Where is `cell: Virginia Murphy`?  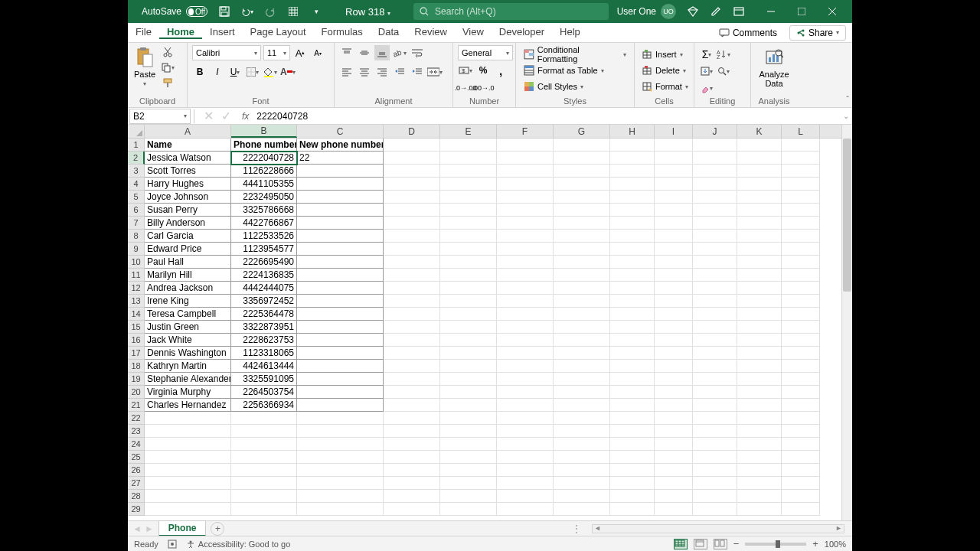
cell: Virginia Murphy is located at coordinates (188, 392).